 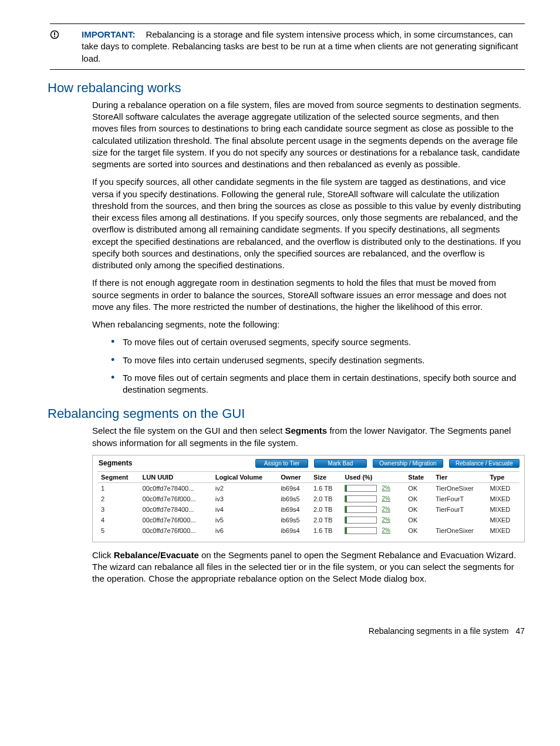 What do you see at coordinates (288, 631) in the screenshot?
I see `page-footer: Rebalancing segments in a file system 47` at bounding box center [288, 631].